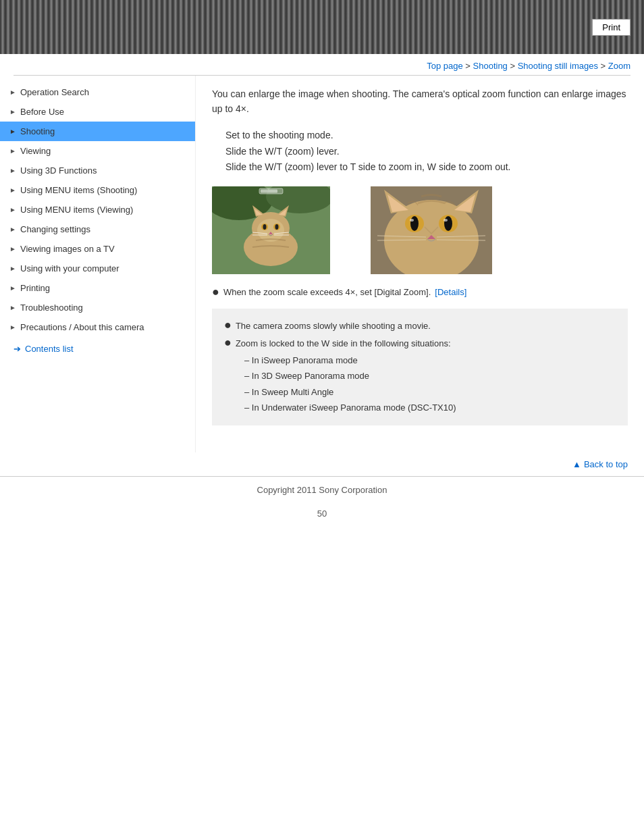 This screenshot has height=834, width=644. What do you see at coordinates (420, 325) in the screenshot?
I see `note-bullet-1: ● The camera zooms slowly while shooting…` at bounding box center [420, 325].